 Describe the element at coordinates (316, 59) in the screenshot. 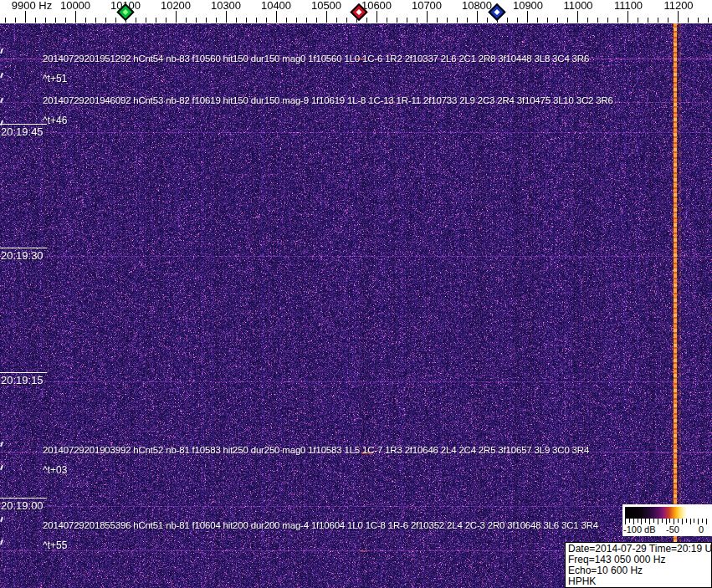

I see `detection-log-line: 20140729201951292 hCnt54 nb-83 f10560 hi…` at that location.